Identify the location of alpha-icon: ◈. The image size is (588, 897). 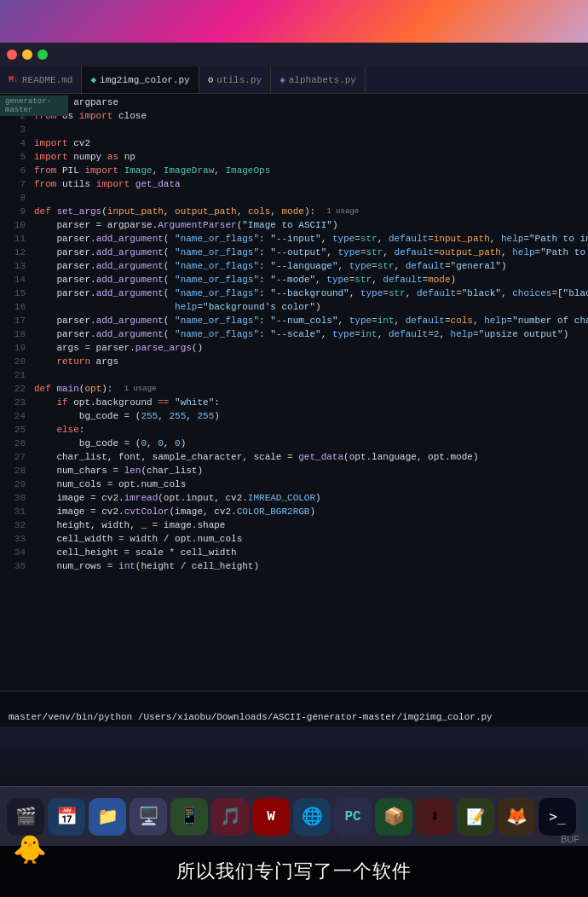
(283, 80).